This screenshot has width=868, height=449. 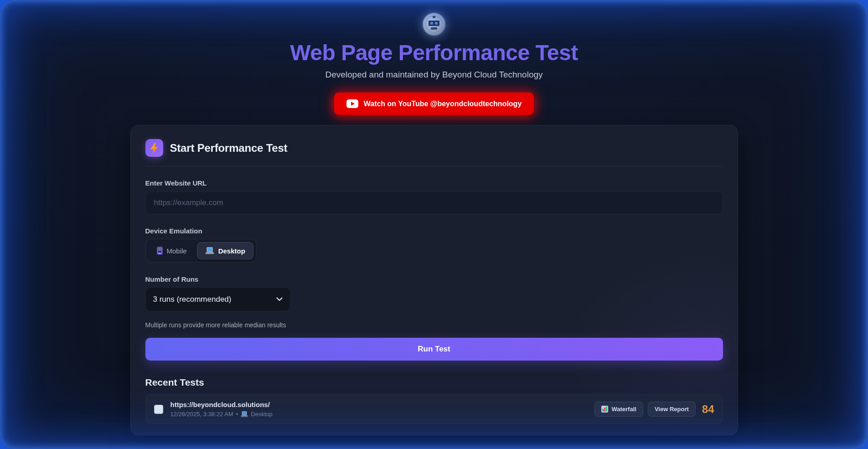 I want to click on url-input, so click(x=434, y=203).